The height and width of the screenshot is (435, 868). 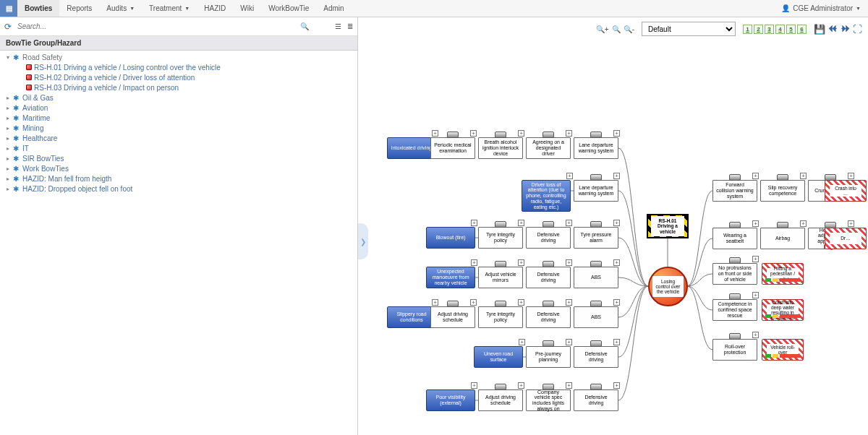 What do you see at coordinates (179, 189) in the screenshot?
I see `tree-row: ▸✱HAZID: Dropped object fell on foot` at bounding box center [179, 189].